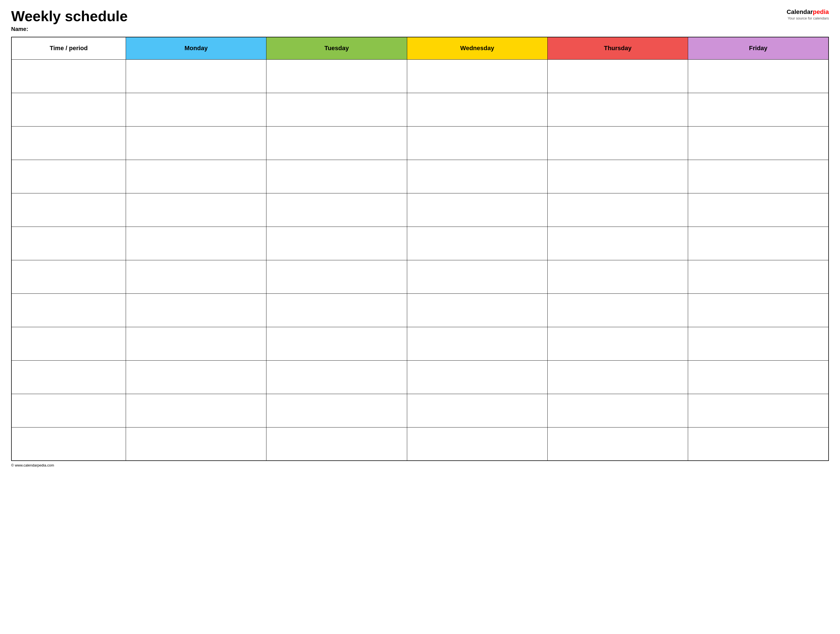 This screenshot has height=634, width=840. What do you see at coordinates (477, 48) in the screenshot?
I see `col-header-wednesday: Wednesday` at bounding box center [477, 48].